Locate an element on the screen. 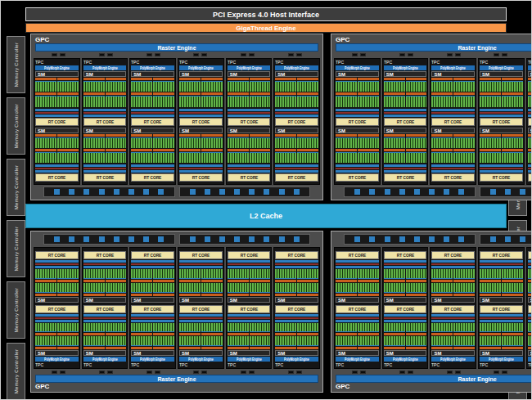  raster-engine-bar: Raster Engine is located at coordinates (434, 47).